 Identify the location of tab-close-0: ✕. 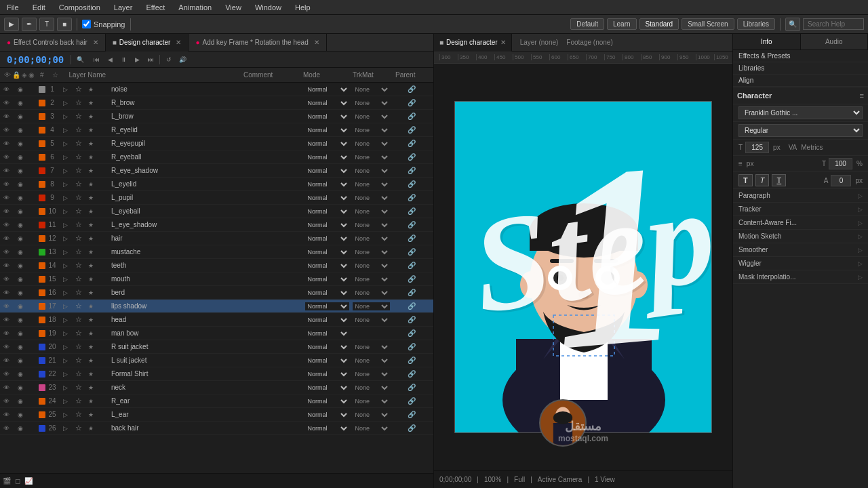
(96, 42).